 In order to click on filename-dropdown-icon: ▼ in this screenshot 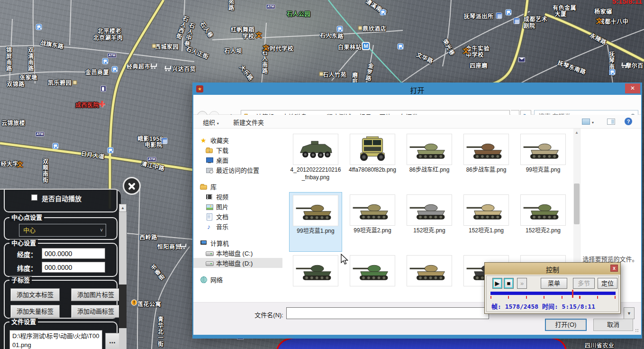, I will do `click(629, 313)`.